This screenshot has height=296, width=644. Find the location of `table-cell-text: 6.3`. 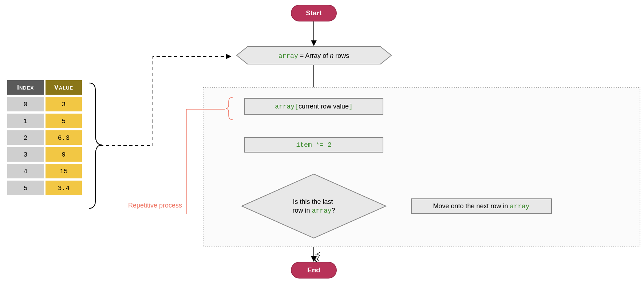

table-cell-text: 6.3 is located at coordinates (64, 138).